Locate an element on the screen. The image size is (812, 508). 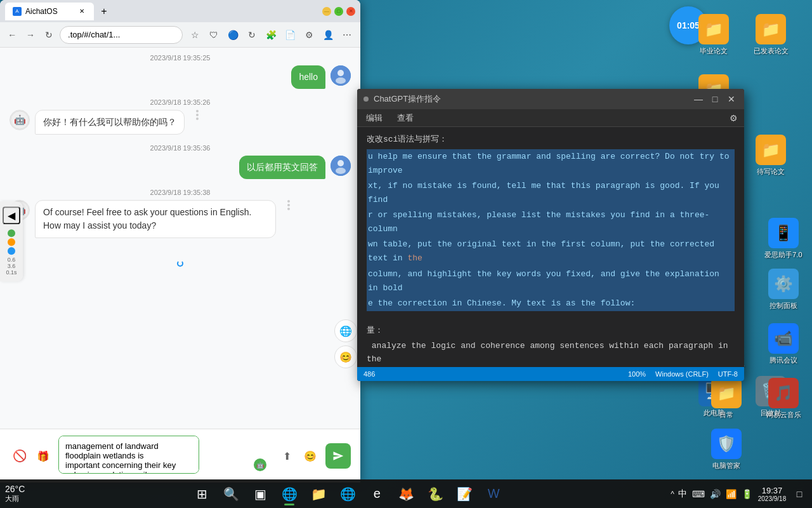
desktop-icon-thesis: 📁 毕业论文 is located at coordinates (714, 35).